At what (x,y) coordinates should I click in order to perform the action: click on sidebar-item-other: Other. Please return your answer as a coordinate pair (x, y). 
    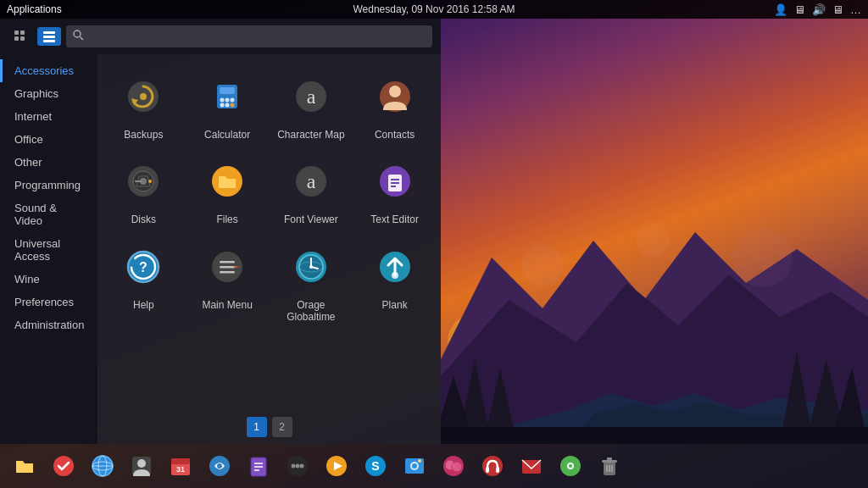
    Looking at the image, I should click on (49, 163).